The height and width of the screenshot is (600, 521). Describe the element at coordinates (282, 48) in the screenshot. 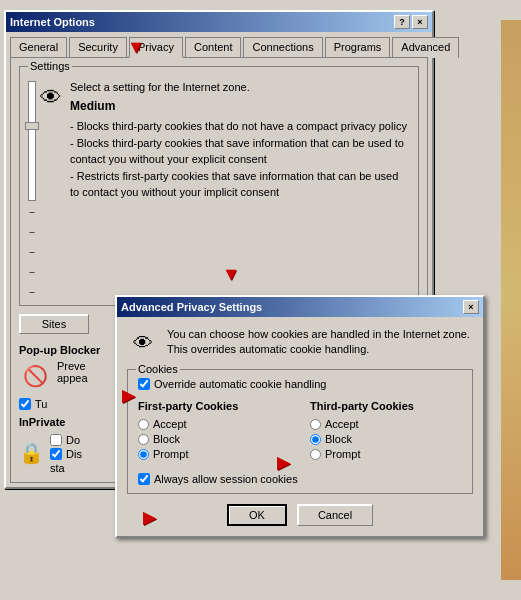

I see `tab-connections: Connections` at that location.